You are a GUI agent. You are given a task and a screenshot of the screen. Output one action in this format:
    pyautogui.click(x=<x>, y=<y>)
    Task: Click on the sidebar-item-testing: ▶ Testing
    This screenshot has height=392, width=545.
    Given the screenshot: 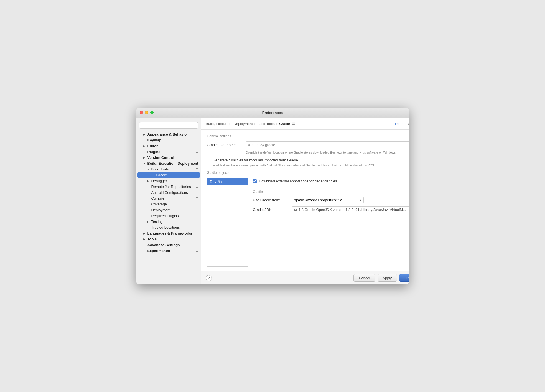 What is the action you would take?
    pyautogui.click(x=169, y=222)
    